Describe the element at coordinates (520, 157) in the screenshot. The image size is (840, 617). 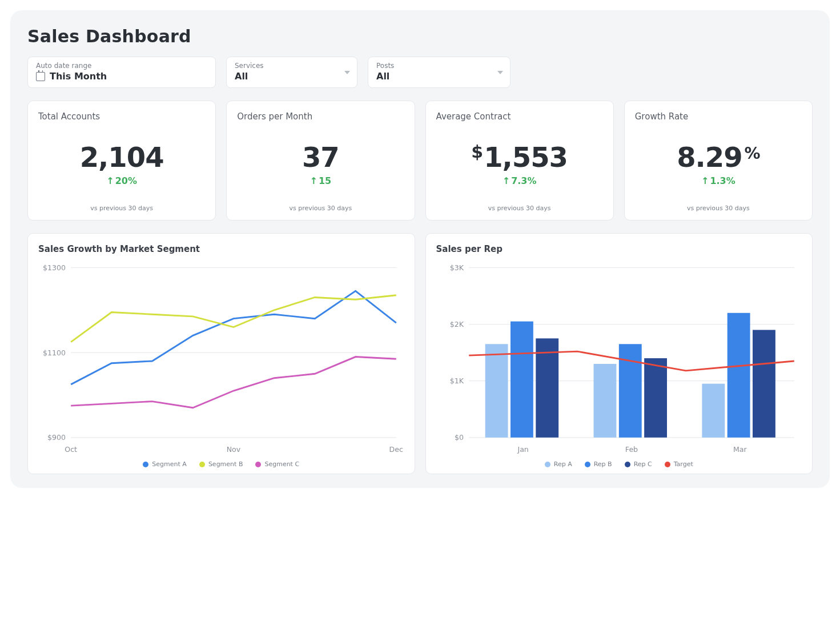
I see `kpi-value: $1,553` at that location.